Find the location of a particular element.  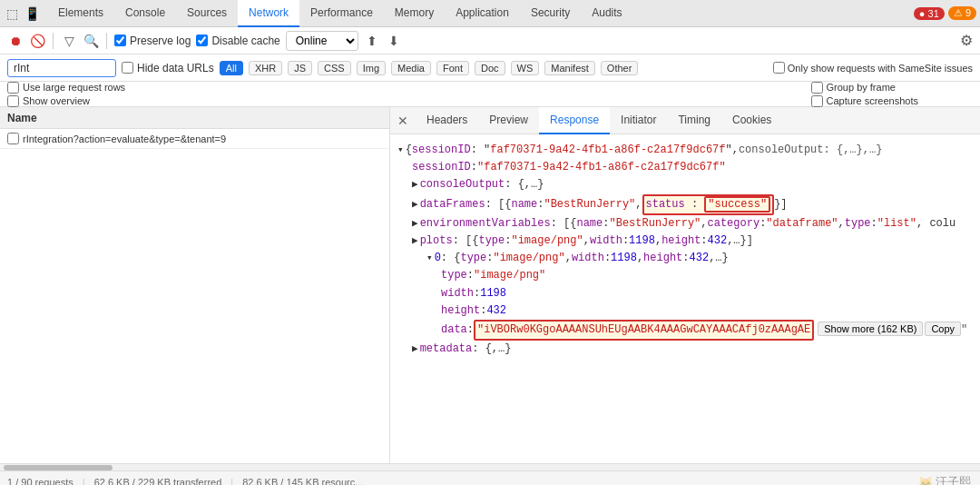

root-brace: { is located at coordinates (408, 151).